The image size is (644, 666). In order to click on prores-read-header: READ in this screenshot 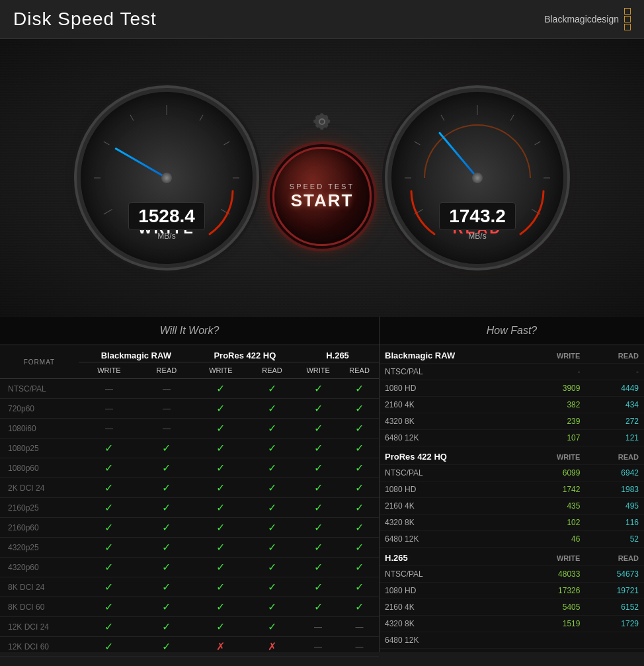, I will do `click(272, 370)`.